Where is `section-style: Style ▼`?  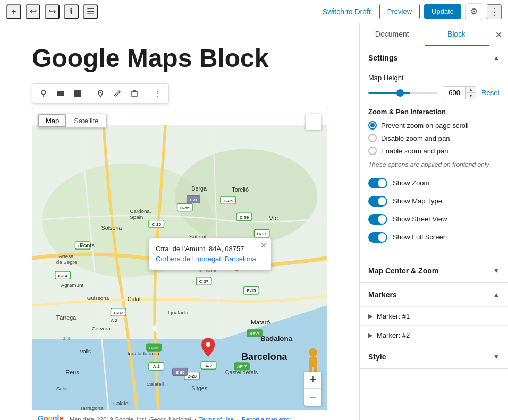 section-style: Style ▼ is located at coordinates (434, 357).